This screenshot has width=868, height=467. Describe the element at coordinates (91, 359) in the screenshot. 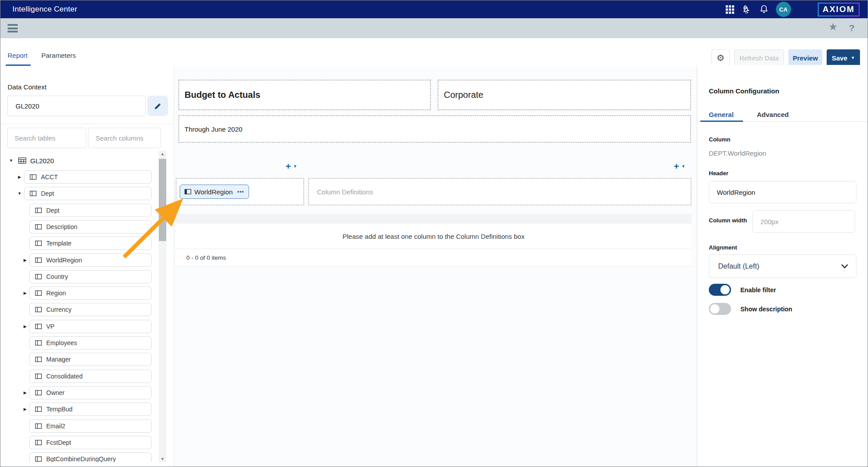

I see `tree-item-box: Manager` at that location.